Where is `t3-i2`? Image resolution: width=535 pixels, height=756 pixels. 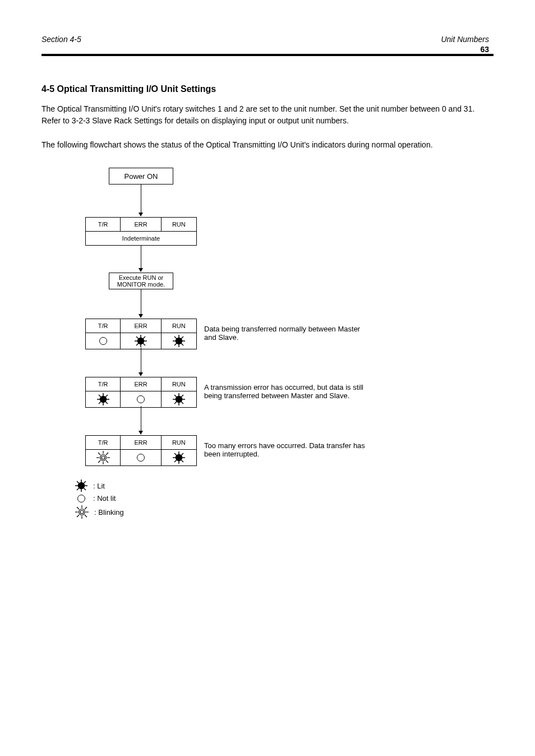 t3-i2 is located at coordinates (141, 399).